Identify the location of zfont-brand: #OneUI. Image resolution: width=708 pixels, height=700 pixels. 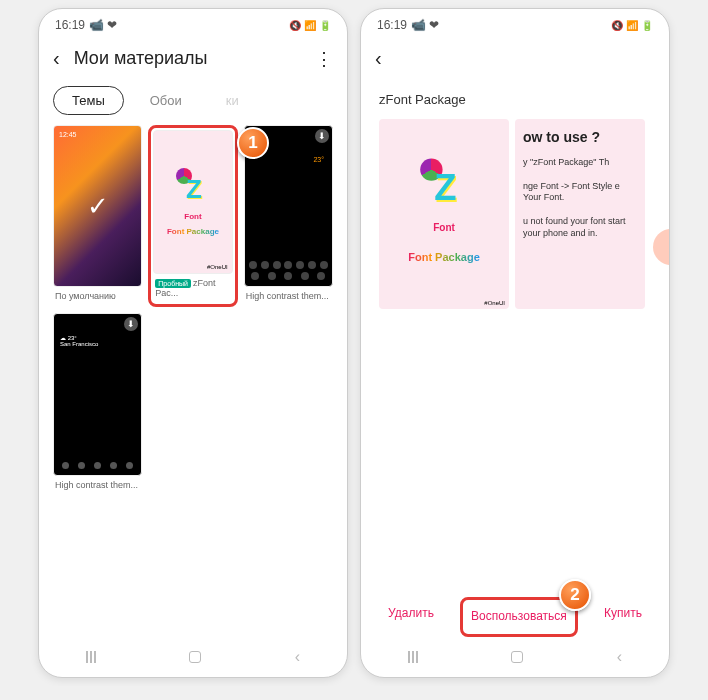
(218, 267).